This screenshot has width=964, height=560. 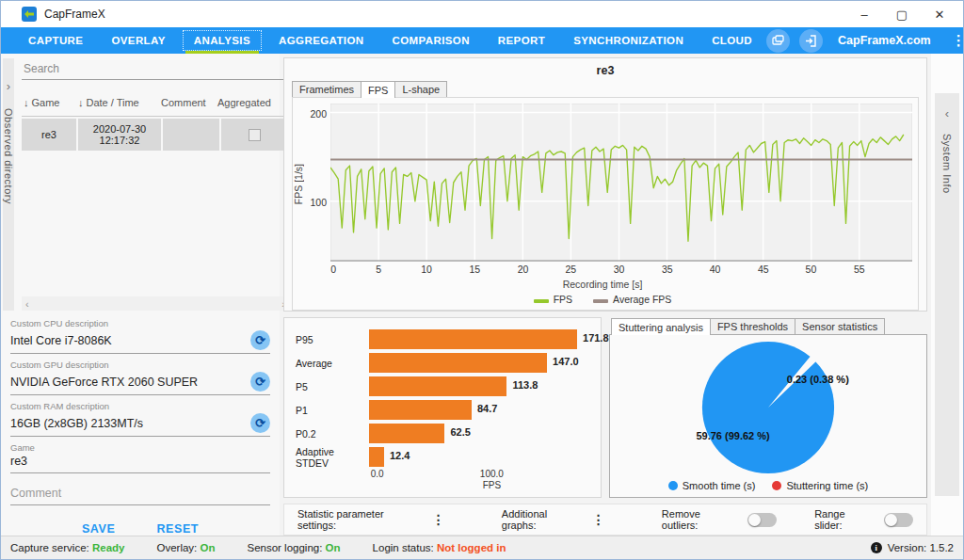 I want to click on fps-chart-legend: FPS Average FPS, so click(x=602, y=300).